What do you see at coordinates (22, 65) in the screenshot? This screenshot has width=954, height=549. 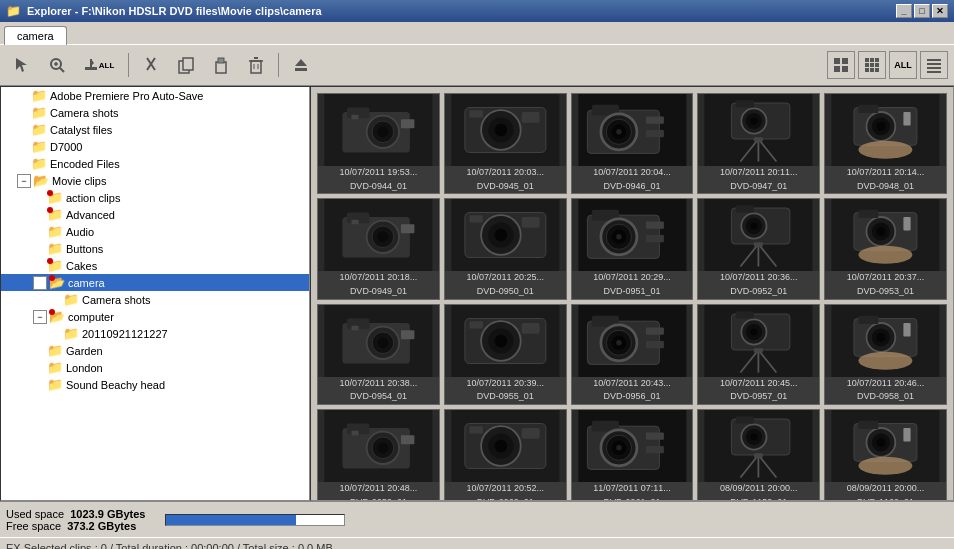 I see `select-tool-button` at bounding box center [22, 65].